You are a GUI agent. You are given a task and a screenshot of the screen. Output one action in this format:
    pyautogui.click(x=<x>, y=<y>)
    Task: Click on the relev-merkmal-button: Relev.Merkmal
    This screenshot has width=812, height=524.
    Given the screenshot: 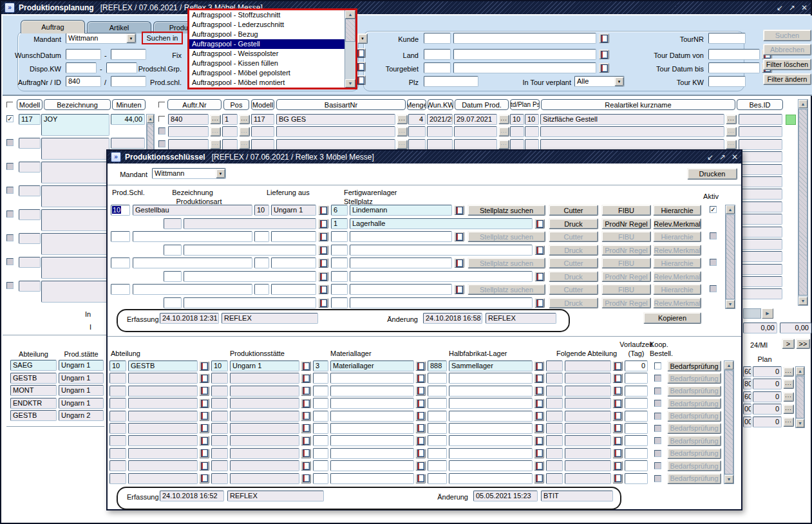 What is the action you would take?
    pyautogui.click(x=677, y=250)
    